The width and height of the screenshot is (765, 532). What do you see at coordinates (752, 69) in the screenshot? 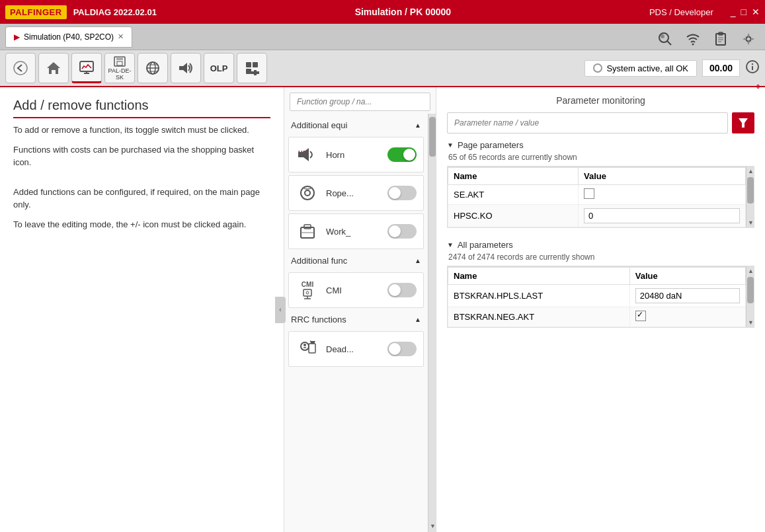
I see `info-button: 0` at bounding box center [752, 69].